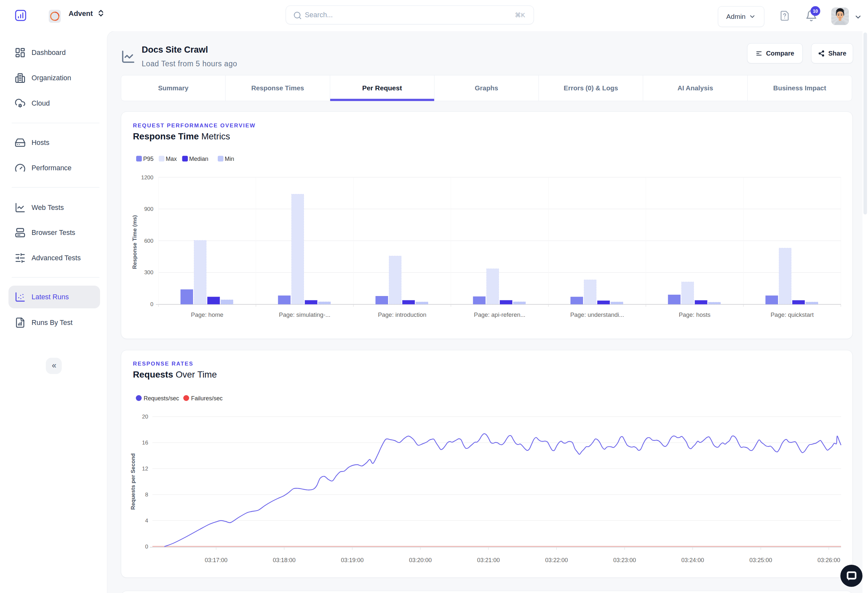  Describe the element at coordinates (133, 482) in the screenshot. I see `svg-text: Requests per Second` at that location.